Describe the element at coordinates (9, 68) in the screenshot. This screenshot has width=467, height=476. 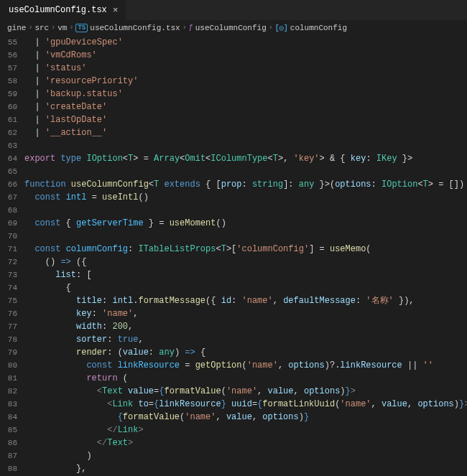
I see `line-number: 57` at that location.